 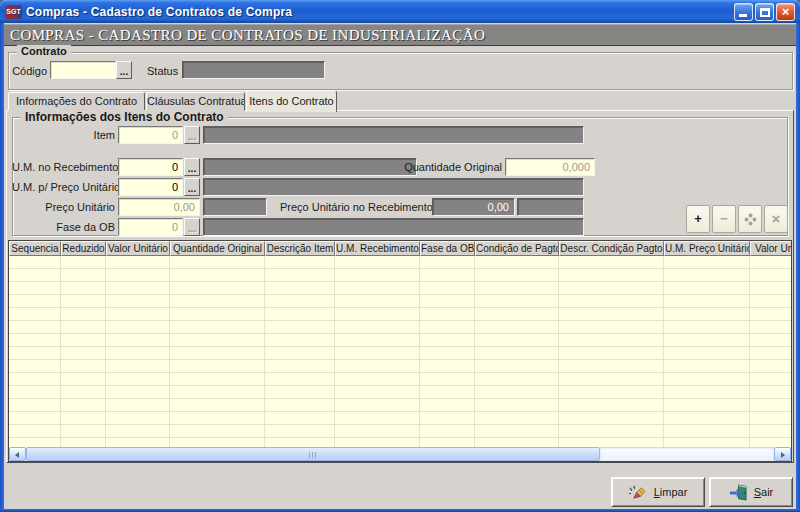 I want to click on quantidade-original-input, so click(x=550, y=167).